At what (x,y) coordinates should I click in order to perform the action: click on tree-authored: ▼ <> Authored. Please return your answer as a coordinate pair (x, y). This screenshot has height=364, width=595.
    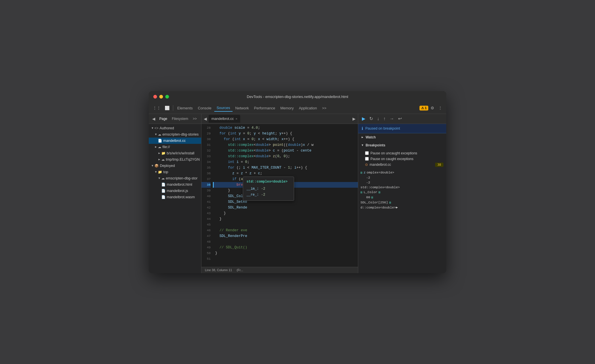
    Looking at the image, I should click on (175, 128).